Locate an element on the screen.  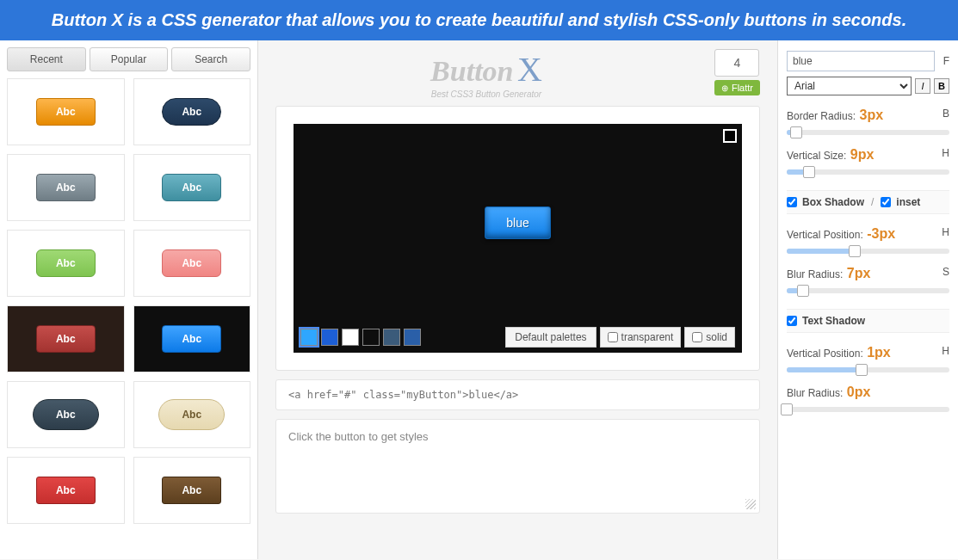
logo-subtitle: Best CSS3 Button Generator is located at coordinates (486, 95).